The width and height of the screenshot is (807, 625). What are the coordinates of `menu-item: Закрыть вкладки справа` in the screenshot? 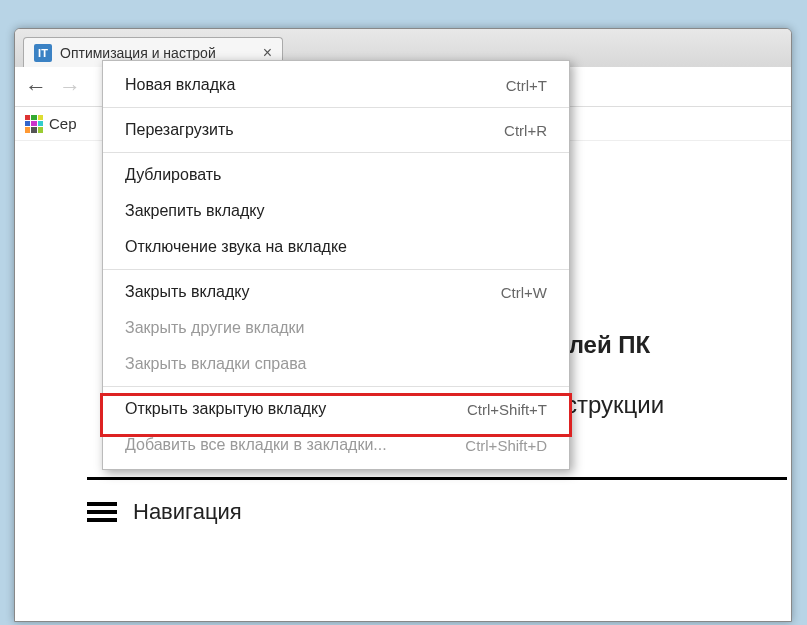 It's located at (336, 364).